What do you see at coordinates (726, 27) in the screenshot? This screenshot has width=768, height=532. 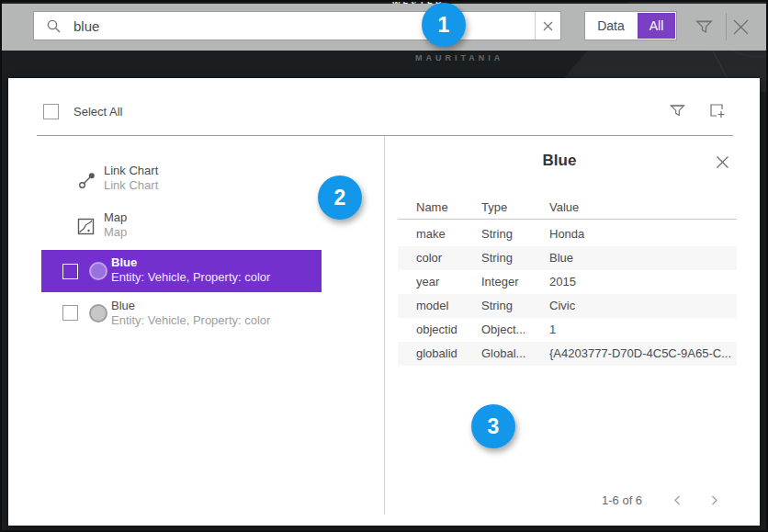 I see `toolbar-divider` at bounding box center [726, 27].